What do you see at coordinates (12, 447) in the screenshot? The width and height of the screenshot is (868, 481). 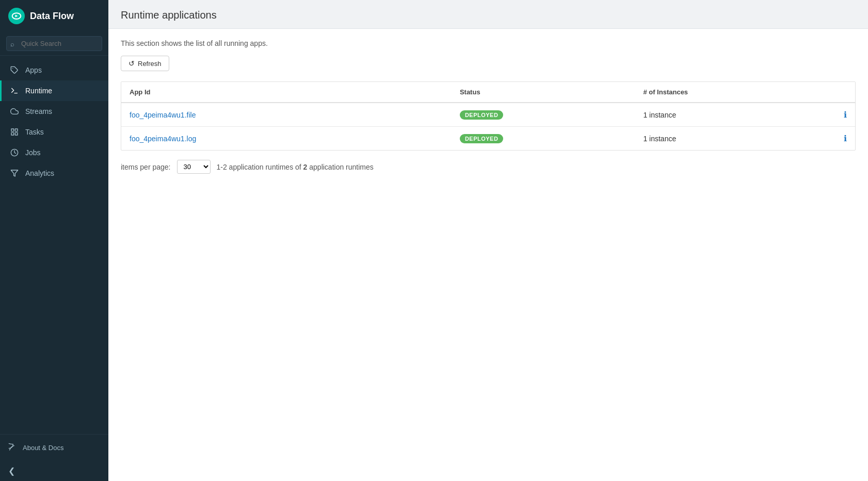 I see `leaf-icon` at bounding box center [12, 447].